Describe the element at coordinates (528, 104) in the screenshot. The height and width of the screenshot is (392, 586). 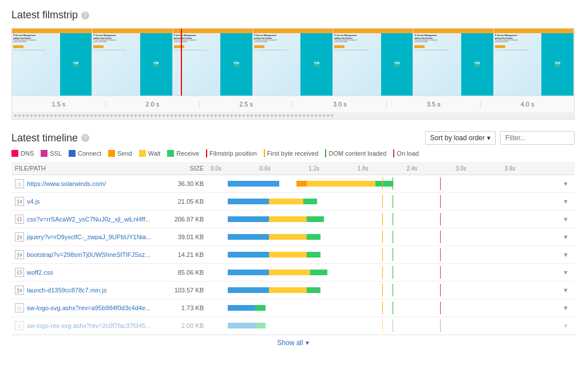
I see `filmstrip-tick: 4.0 s` at that location.